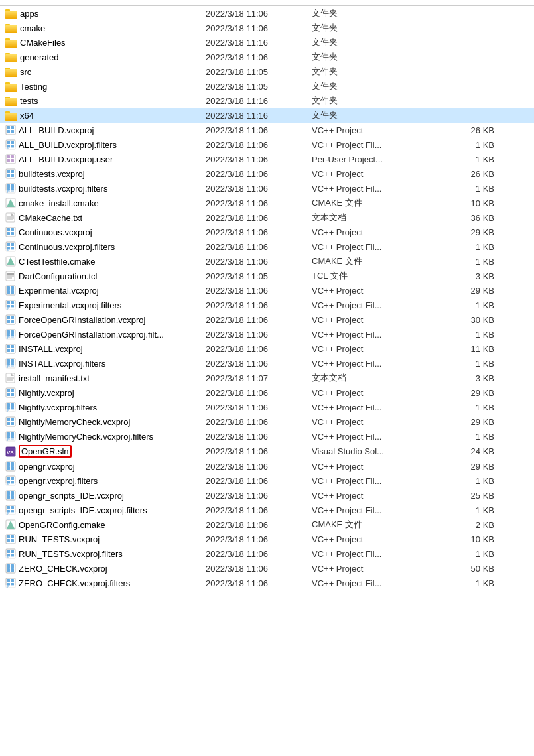 The height and width of the screenshot is (756, 534). What do you see at coordinates (267, 422) in the screenshot?
I see `list-item: NightlyMemoryCheck.vcxproj2022/3/18 11:0…` at bounding box center [267, 422].